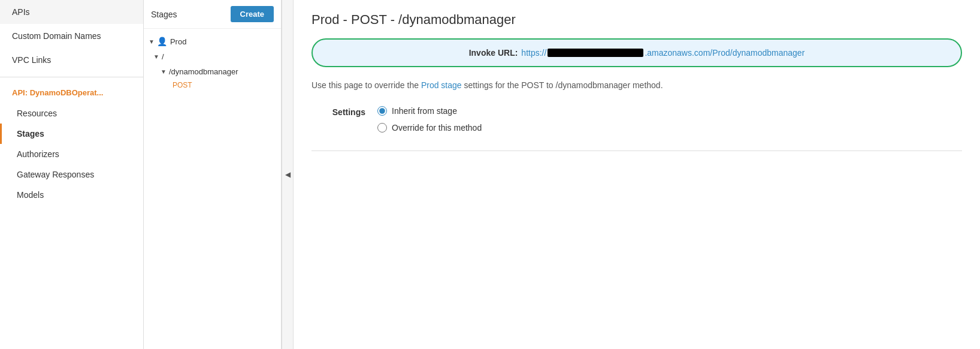 The image size is (980, 349). Describe the element at coordinates (252, 14) in the screenshot. I see `create-button: Create` at that location.